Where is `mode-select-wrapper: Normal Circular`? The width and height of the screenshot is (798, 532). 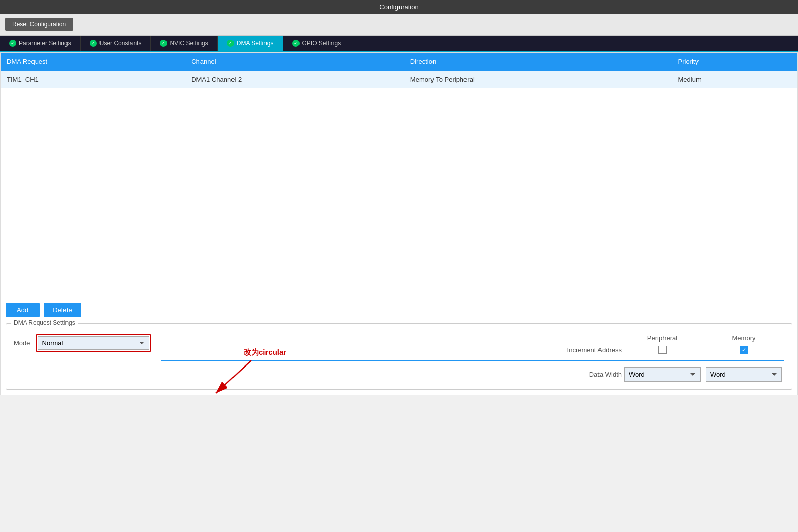
mode-select-wrapper: Normal Circular is located at coordinates (93, 343).